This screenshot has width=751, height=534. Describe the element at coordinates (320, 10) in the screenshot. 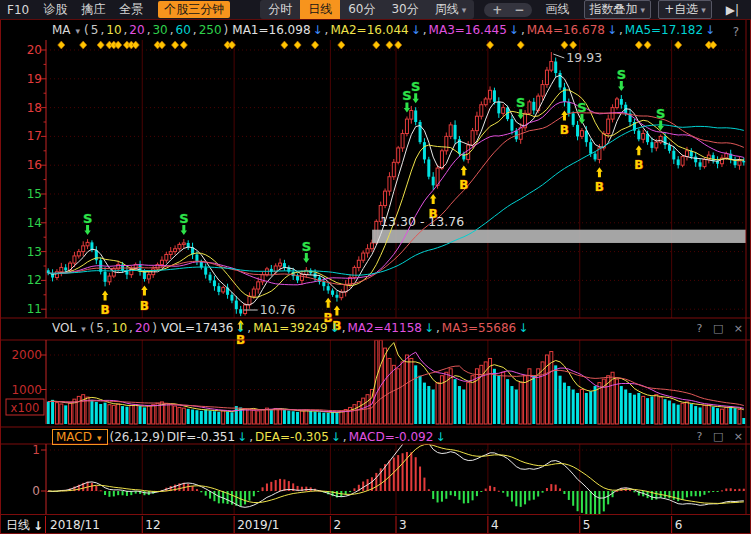

I see `tab-daily: 日线` at that location.